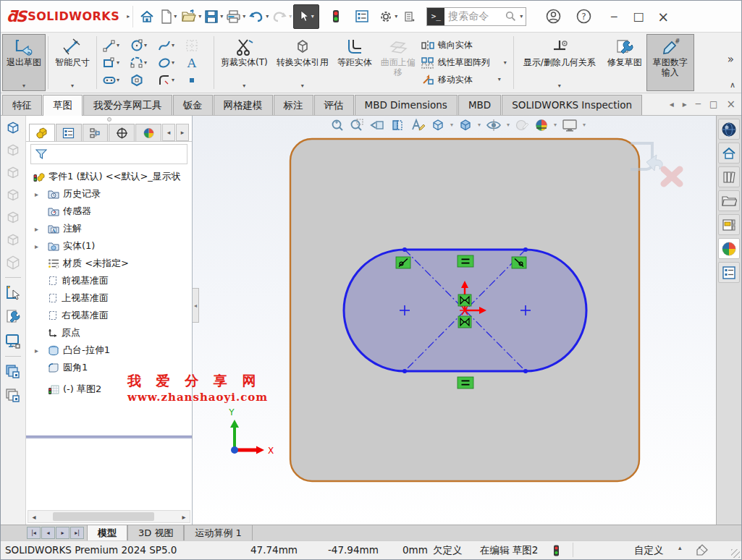  I want to click on repair-sketch-tool-icon, so click(13, 317).